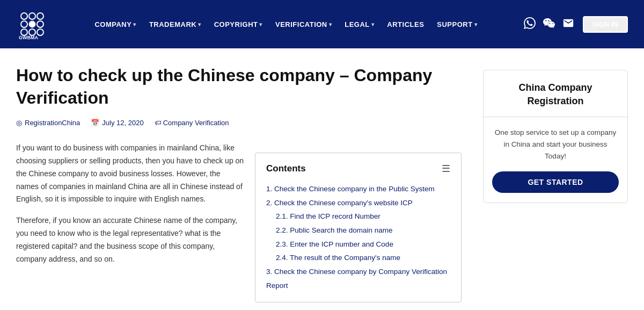 The width and height of the screenshot is (644, 310). What do you see at coordinates (339, 203) in the screenshot?
I see `toc-link-2: 2. Check the Chinese company's website I…` at bounding box center [339, 203].